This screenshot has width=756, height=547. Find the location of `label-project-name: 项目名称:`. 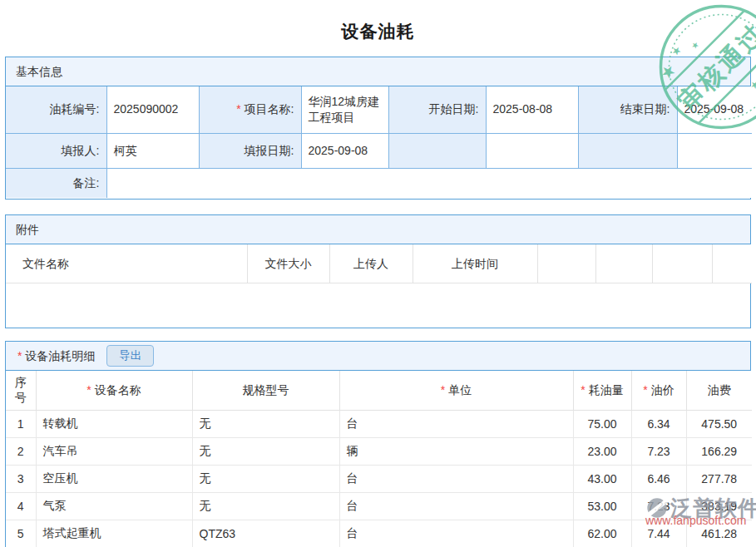

label-project-name: 项目名称: is located at coordinates (250, 110).